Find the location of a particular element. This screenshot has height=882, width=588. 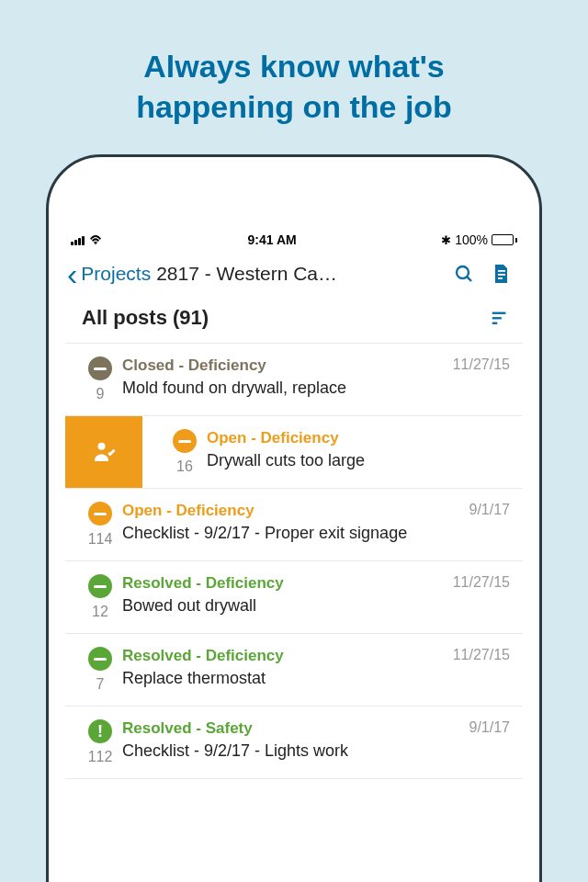

section-header: All posts (91) is located at coordinates (294, 321).